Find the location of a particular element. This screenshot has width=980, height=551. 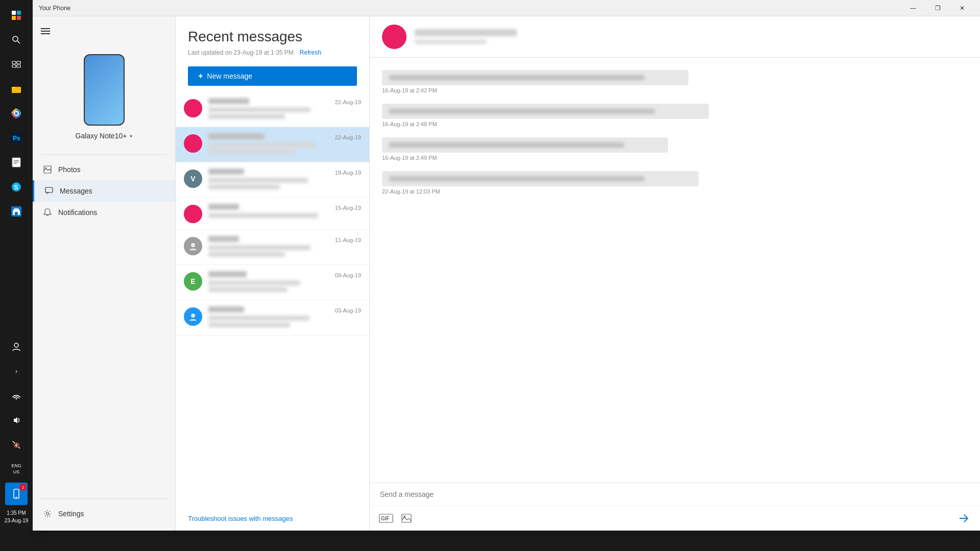

start-button is located at coordinates (16, 15).